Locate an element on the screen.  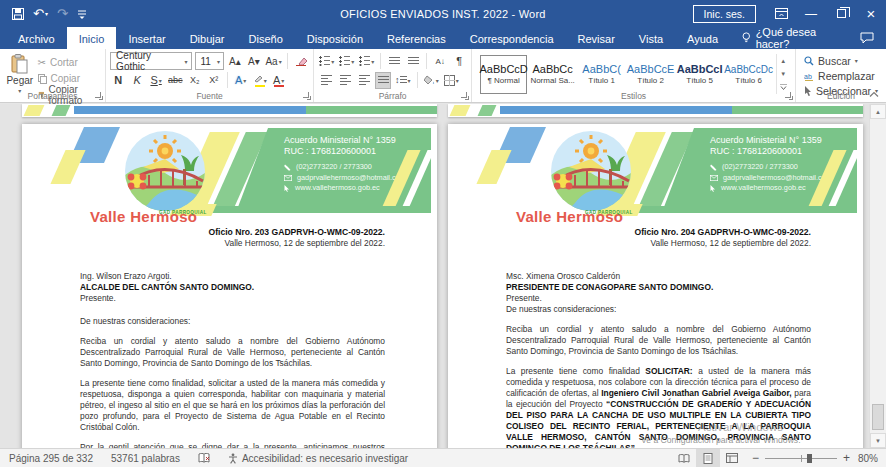
letterhead-bottom-bar is located at coordinates (320, 210).